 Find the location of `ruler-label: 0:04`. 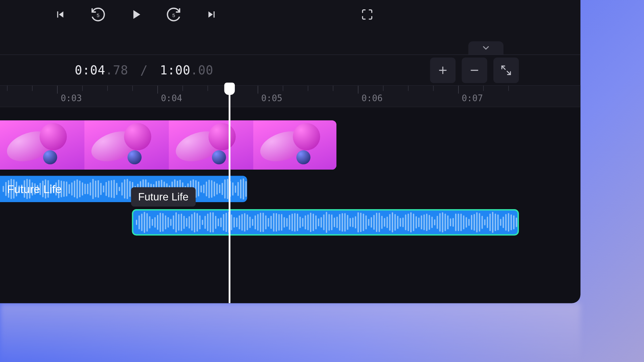

ruler-label: 0:04 is located at coordinates (172, 98).